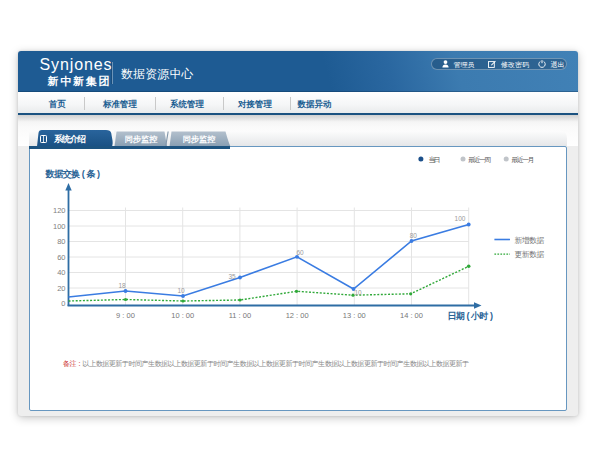 The width and height of the screenshot is (600, 450). Describe the element at coordinates (182, 316) in the screenshot. I see `svg-text: 10 : 00` at that location.